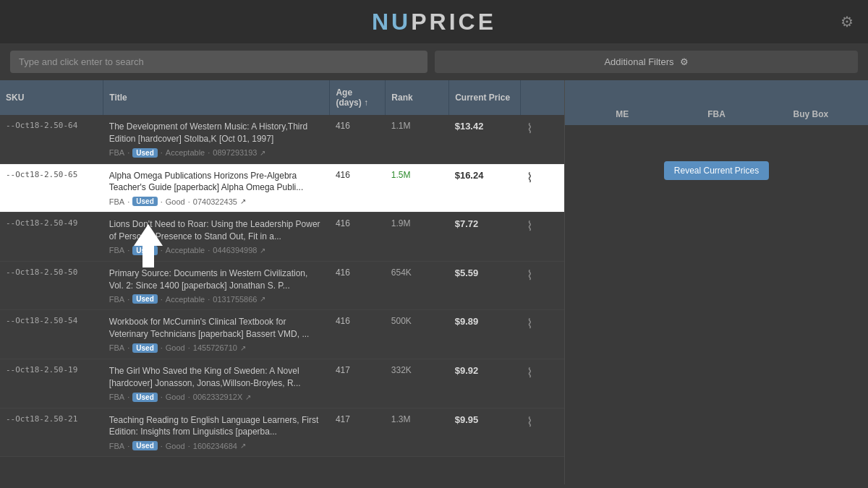 This screenshot has height=488, width=868. Describe the element at coordinates (217, 231) in the screenshot. I see `title-main: Lions Don't Need to Roar: Using the Lead…` at that location.